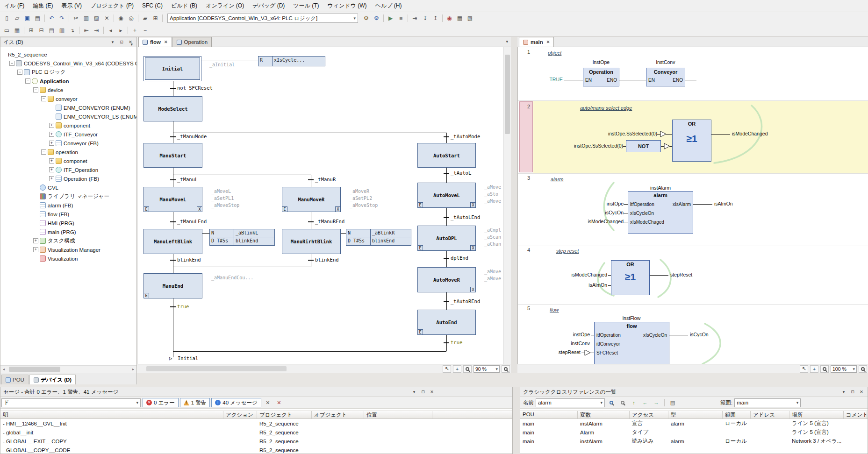 This screenshot has width=868, height=454. What do you see at coordinates (187, 179) in the screenshot?
I see `sfc-transition-label: _tManuL` at bounding box center [187, 179].